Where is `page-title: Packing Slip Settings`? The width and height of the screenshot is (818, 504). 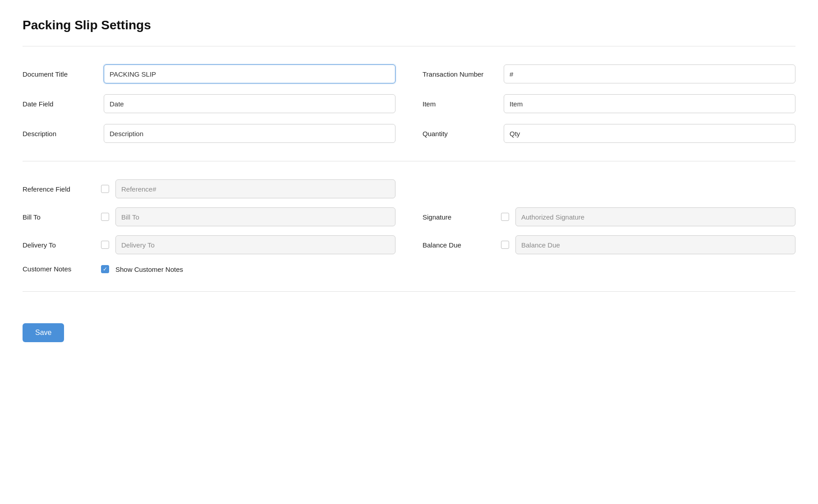 page-title: Packing Slip Settings is located at coordinates (409, 25).